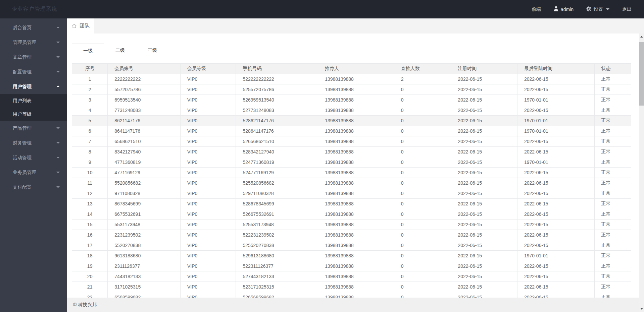 The width and height of the screenshot is (644, 312). Describe the element at coordinates (642, 37) in the screenshot. I see `scroll-up-arrow-icon` at that location.